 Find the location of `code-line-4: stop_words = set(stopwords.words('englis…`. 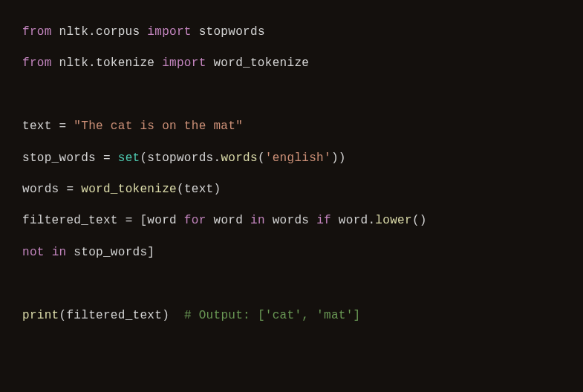

code-line-4: stop_words = set(stopwords.words('englis… is located at coordinates (291, 158).